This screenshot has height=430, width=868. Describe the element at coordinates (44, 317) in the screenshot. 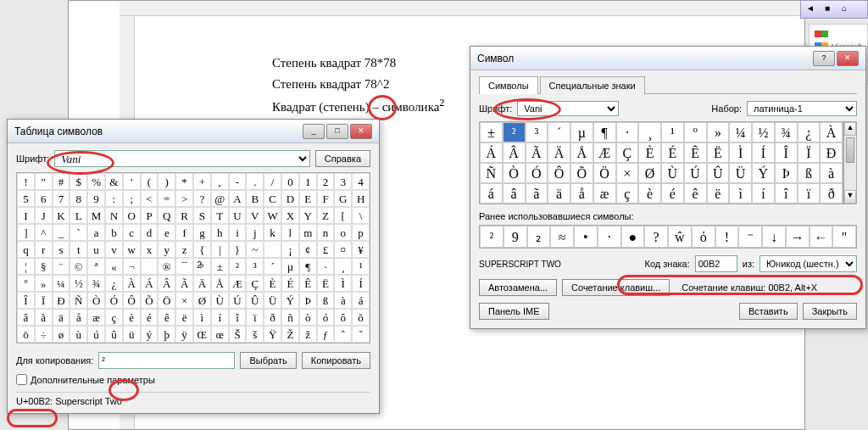

I see `char-cell: ã` at that location.